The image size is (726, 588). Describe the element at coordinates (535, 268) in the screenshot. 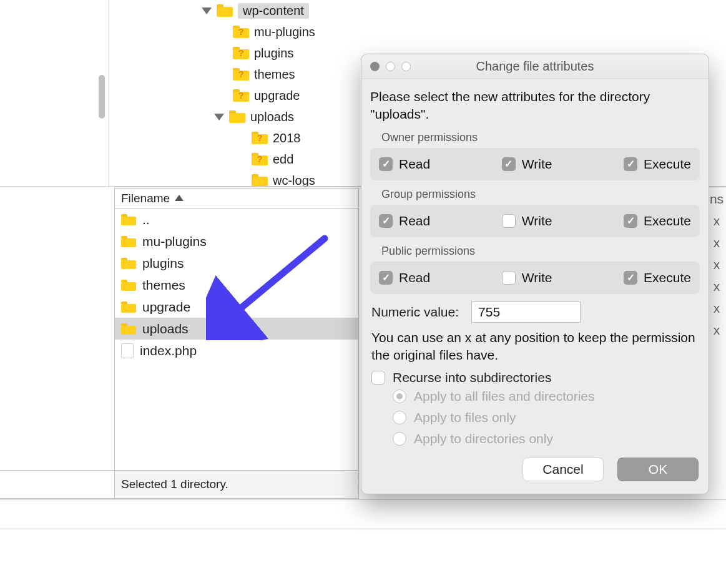

I see `public-permissions-group: Public permissions Read Write Execute` at that location.